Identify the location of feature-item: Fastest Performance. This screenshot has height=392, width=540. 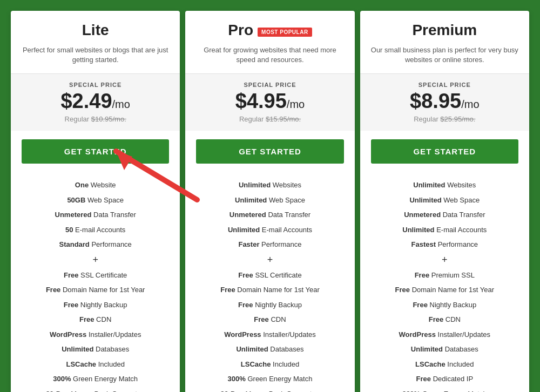
(445, 245).